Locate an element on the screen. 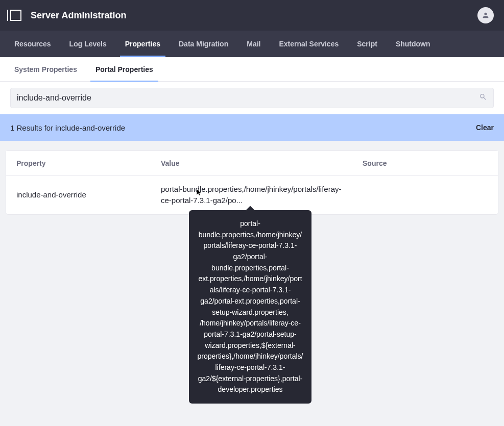 This screenshot has height=426, width=504. search-icon is located at coordinates (483, 98).